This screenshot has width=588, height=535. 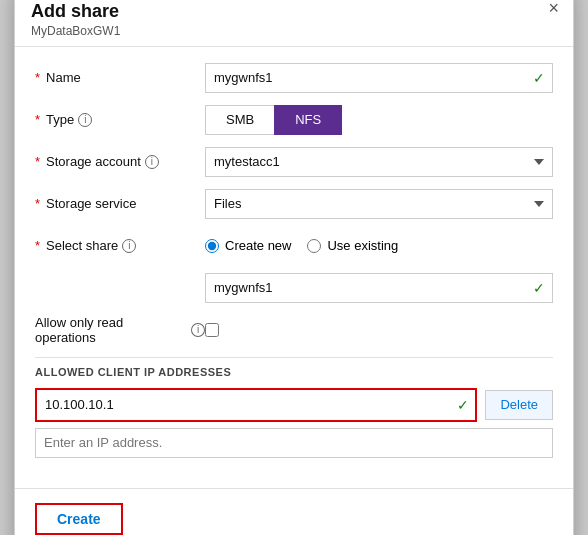 What do you see at coordinates (294, 31) in the screenshot?
I see `dialog-subtitle: MyDataBoxGW1` at bounding box center [294, 31].